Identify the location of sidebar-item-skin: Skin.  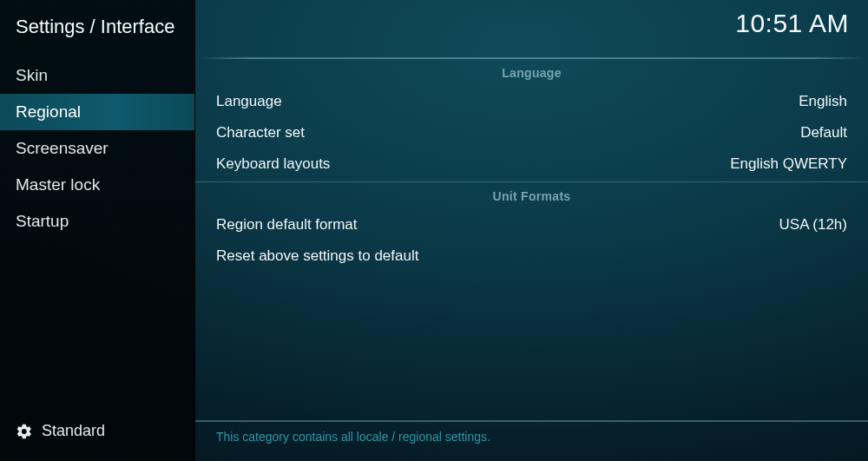
(97, 76).